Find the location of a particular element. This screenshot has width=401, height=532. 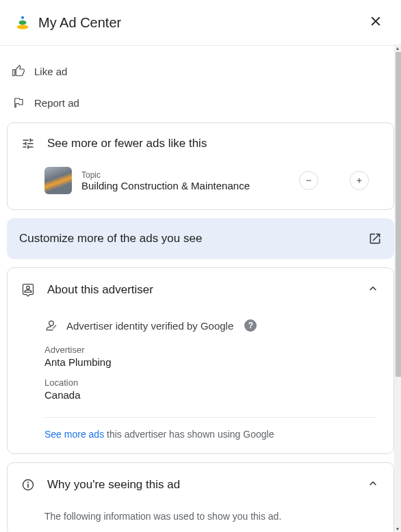

person-pin-icon is located at coordinates (28, 290).